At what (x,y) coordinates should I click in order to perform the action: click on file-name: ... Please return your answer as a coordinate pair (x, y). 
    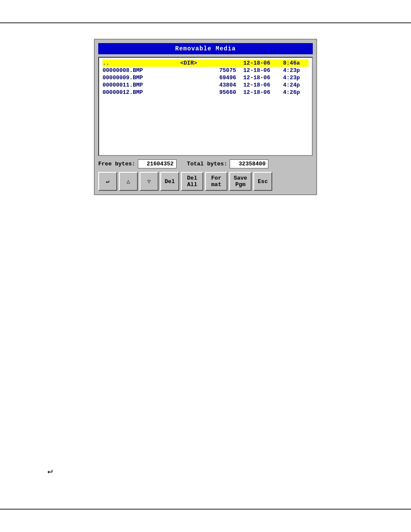
    Looking at the image, I should click on (137, 63).